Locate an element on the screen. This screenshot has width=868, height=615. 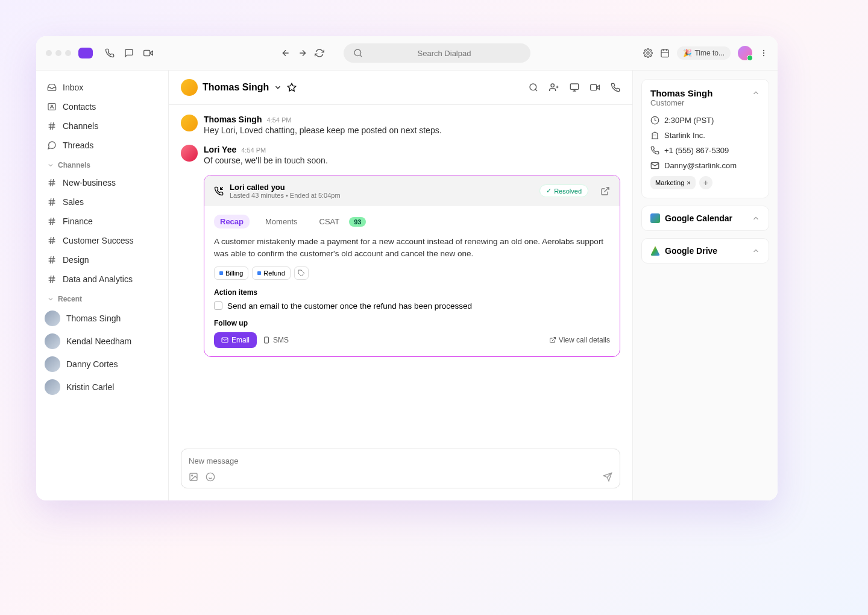
emoji-icon is located at coordinates (210, 477).